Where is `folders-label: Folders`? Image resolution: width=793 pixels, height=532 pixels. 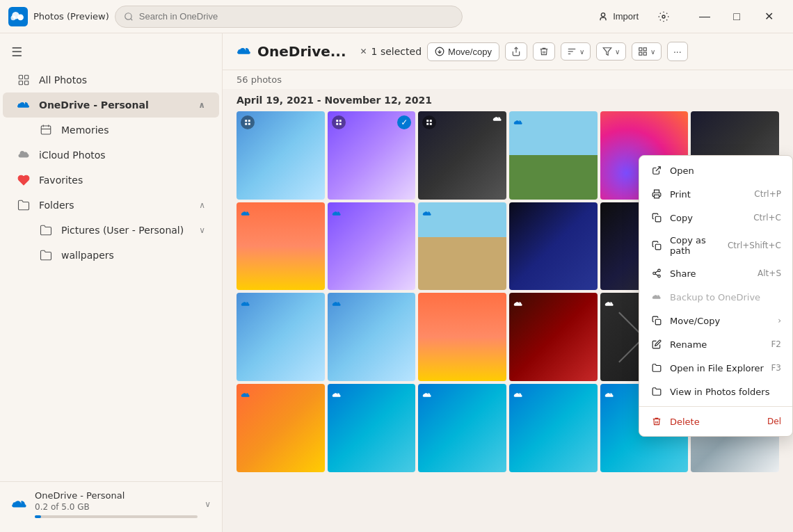 folders-label: Folders is located at coordinates (57, 205).